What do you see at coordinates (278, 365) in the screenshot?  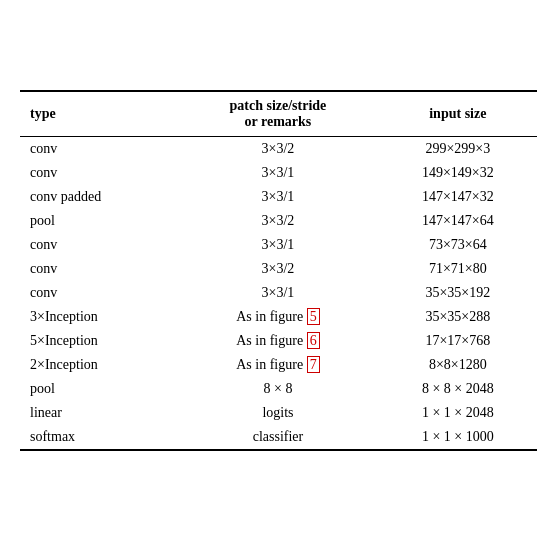 I see `table-row: 2×Inception As in figure 7 8×8×1280` at bounding box center [278, 365].